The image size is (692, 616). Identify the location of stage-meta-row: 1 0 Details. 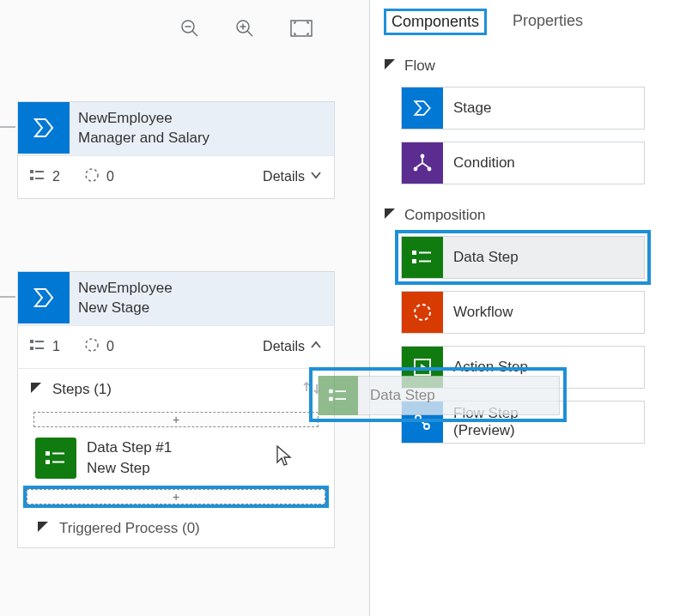
(176, 347).